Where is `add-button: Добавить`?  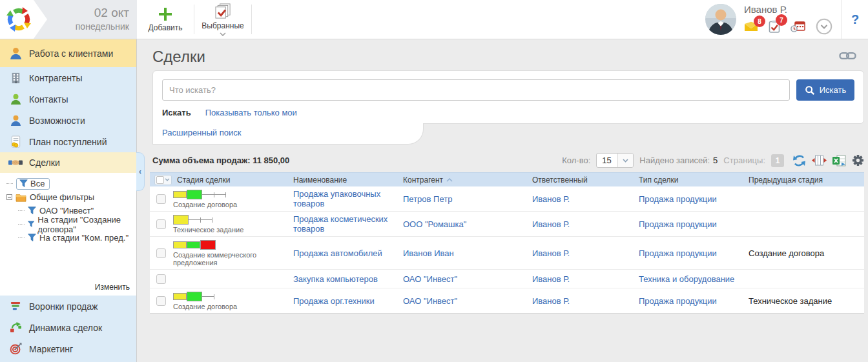
add-button: Добавить is located at coordinates (165, 19).